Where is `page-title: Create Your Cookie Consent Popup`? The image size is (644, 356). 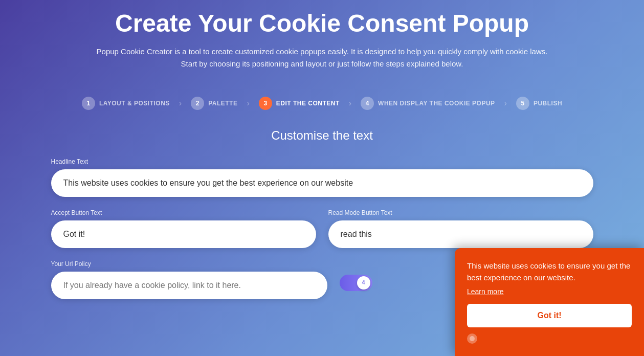
page-title: Create Your Cookie Consent Popup is located at coordinates (322, 24).